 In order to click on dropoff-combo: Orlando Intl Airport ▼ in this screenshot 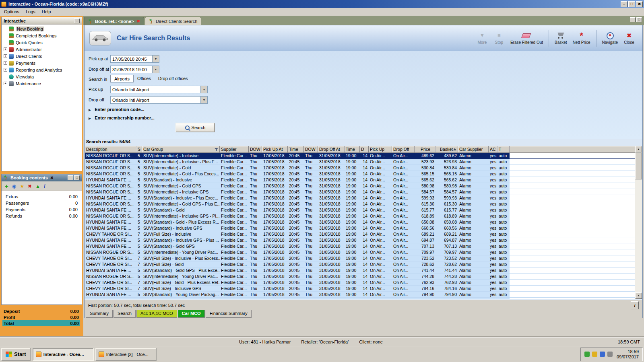, I will do `click(159, 100)`.